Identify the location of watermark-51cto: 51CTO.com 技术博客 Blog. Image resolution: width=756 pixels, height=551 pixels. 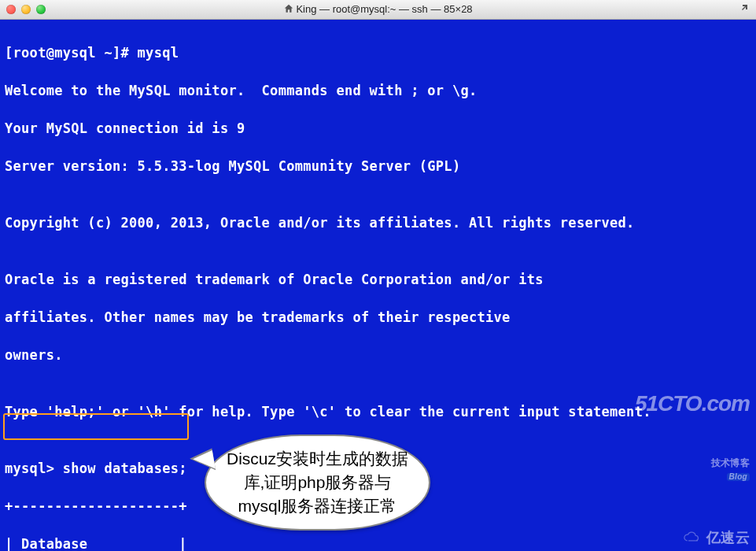
(692, 444).